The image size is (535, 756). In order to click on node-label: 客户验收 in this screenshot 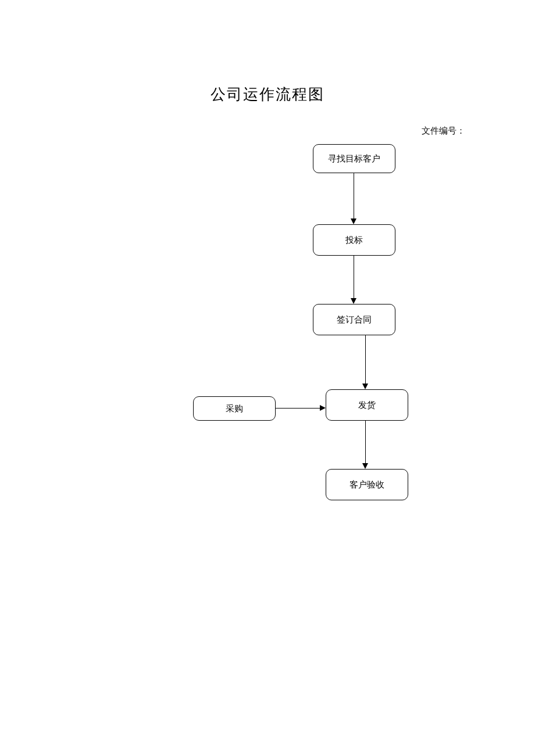, I will do `click(367, 485)`.